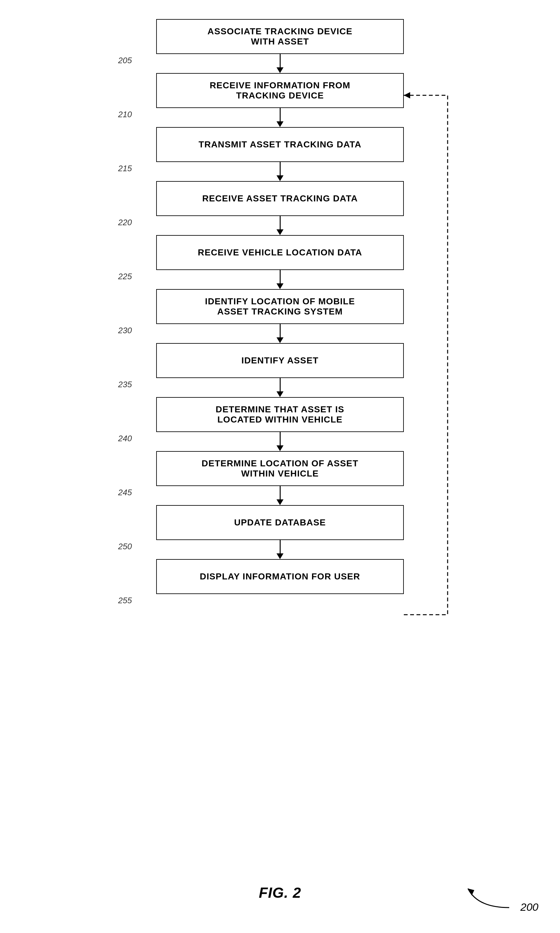 Image resolution: width=560 pixels, height=933 pixels. What do you see at coordinates (280, 307) in the screenshot?
I see `step-230: IDENTIFY LOCATION OF MOBILE ASSET TRACKI…` at bounding box center [280, 307].